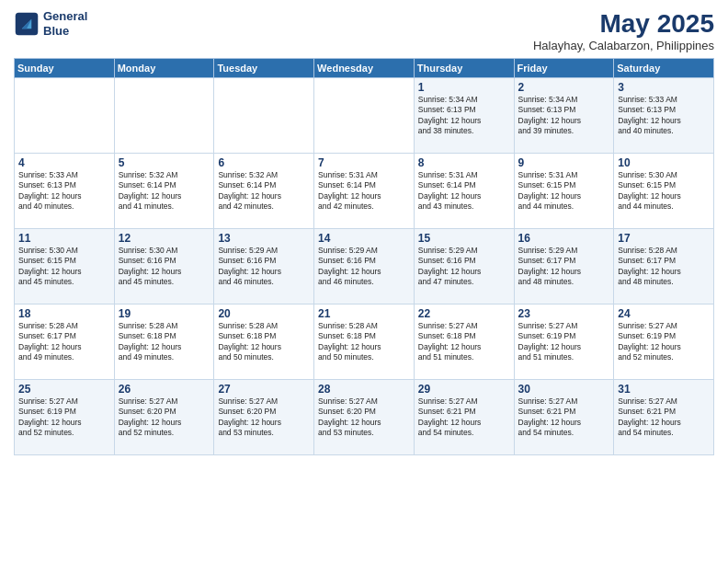 This screenshot has height=563, width=728. What do you see at coordinates (64, 238) in the screenshot?
I see `day-number: 11` at bounding box center [64, 238].